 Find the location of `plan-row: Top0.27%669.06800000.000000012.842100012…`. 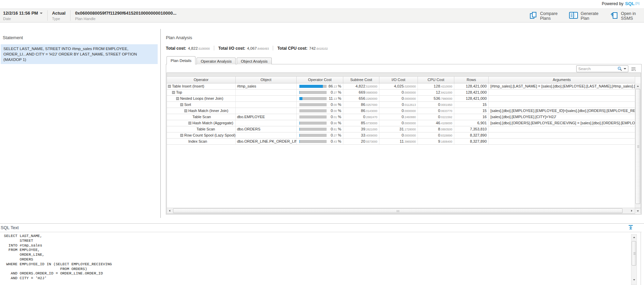

plan-row: Top0.27%669.06800000.000000012.842100012… is located at coordinates (401, 93).